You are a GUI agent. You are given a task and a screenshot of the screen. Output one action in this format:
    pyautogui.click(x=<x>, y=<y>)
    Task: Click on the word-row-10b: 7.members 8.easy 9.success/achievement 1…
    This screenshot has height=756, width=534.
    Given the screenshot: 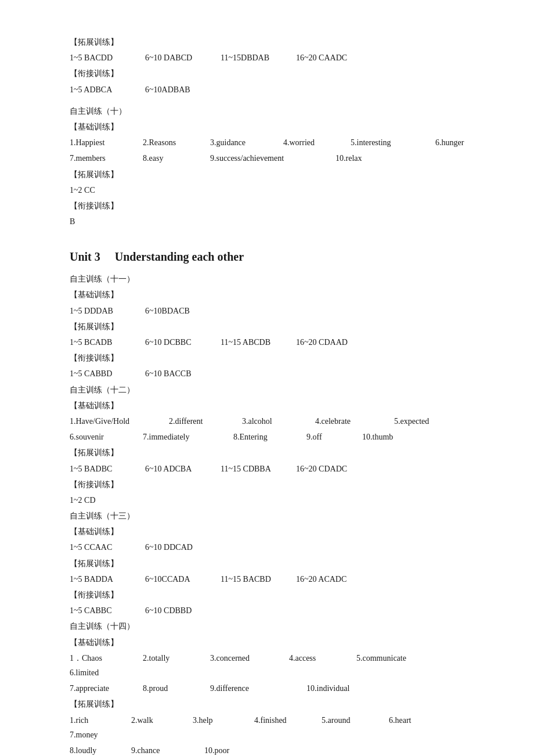 What is the action you would take?
    pyautogui.click(x=267, y=158)
    